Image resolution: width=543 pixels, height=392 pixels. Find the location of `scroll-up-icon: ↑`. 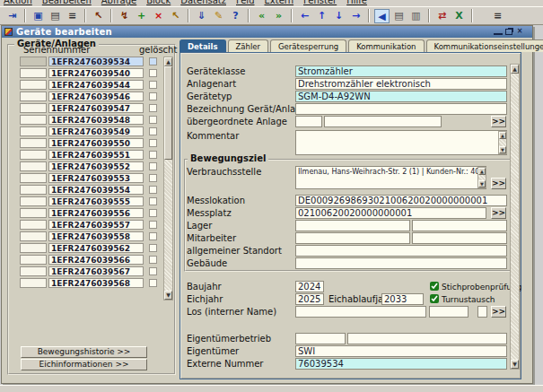

scroll-up-icon: ↑ is located at coordinates (321, 16).